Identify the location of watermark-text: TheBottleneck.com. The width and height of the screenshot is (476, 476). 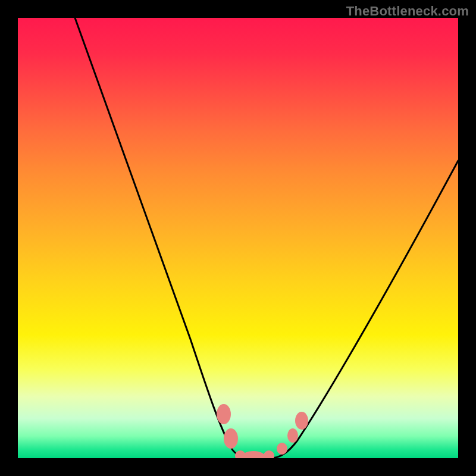
(408, 11).